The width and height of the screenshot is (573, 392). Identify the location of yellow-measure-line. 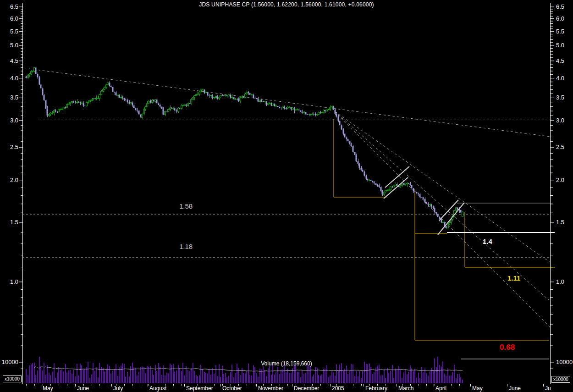
(510, 240).